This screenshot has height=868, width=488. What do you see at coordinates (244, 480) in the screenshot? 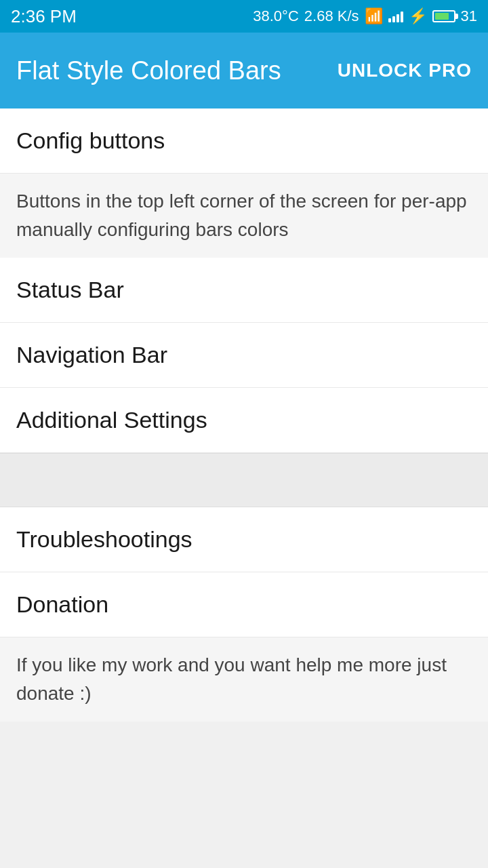
I see `section-divider` at bounding box center [244, 480].